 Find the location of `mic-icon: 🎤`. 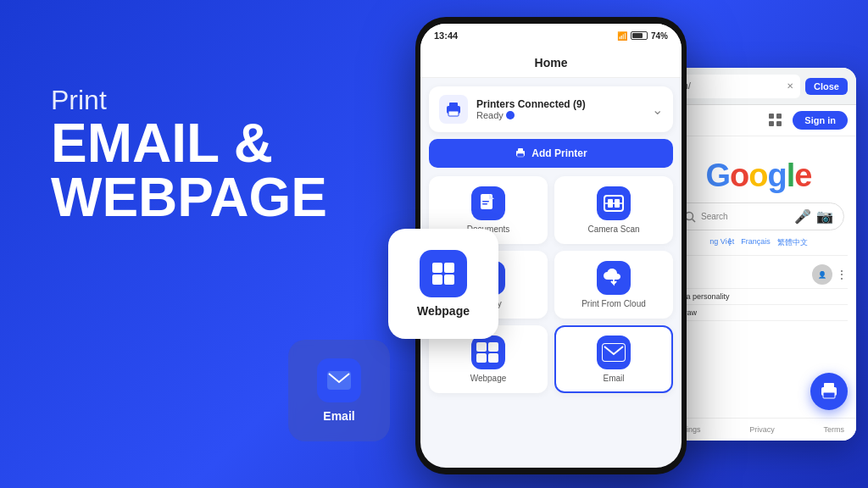

mic-icon: 🎤 is located at coordinates (803, 217).